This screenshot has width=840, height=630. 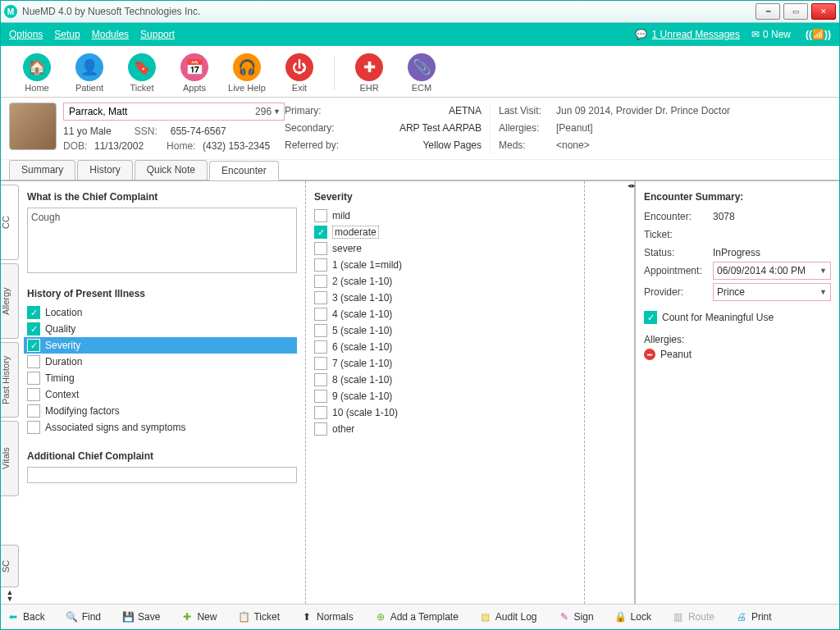 I want to click on sync-icon: ((📶)), so click(x=819, y=34).